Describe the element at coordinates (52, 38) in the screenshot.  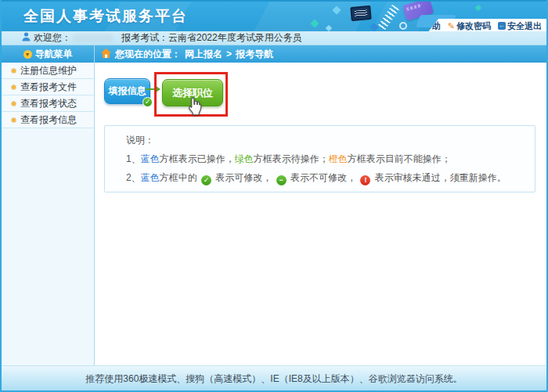
I see `welcome-greeting: 欢迎您：` at that location.